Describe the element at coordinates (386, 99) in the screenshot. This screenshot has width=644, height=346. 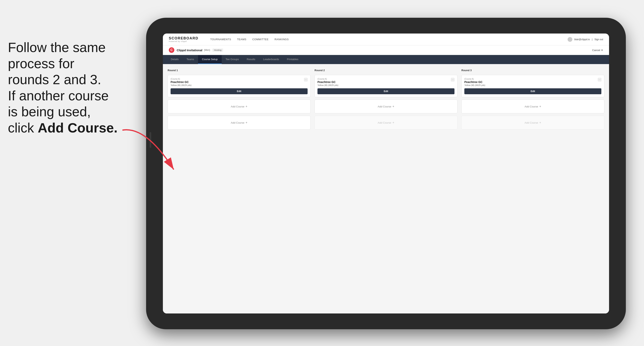
I see `round-2-column: Round 2 ⋯ (Course A) Peachtree GC Yellow…` at that location.